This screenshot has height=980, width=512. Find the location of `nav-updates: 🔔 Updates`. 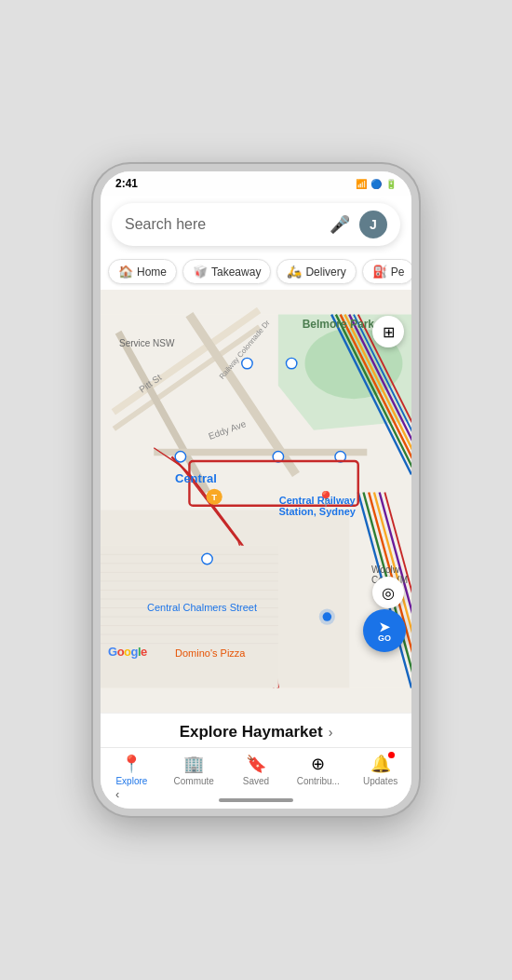

nav-updates: 🔔 Updates is located at coordinates (380, 769).